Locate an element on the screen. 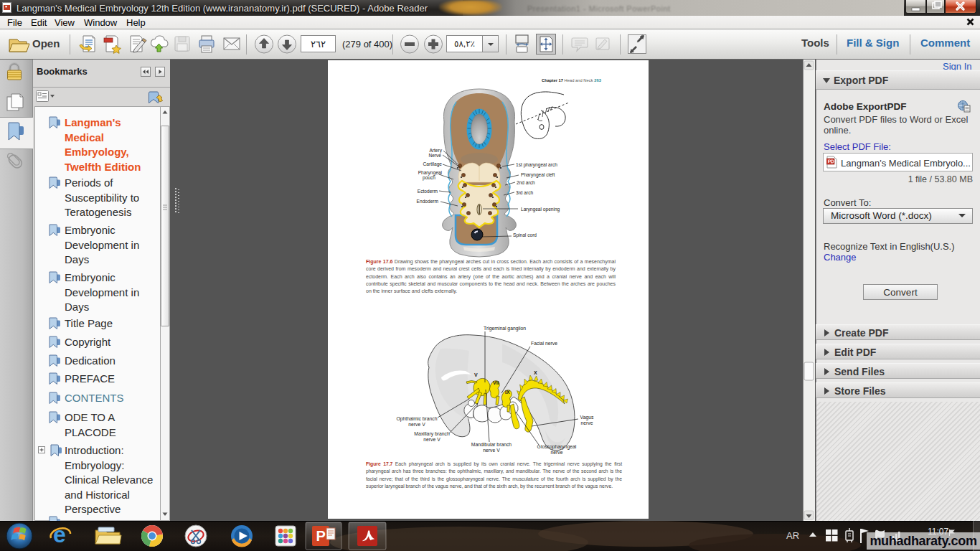 This screenshot has height=551, width=980. svg-text: Ophthalmic branch is located at coordinates (416, 419).